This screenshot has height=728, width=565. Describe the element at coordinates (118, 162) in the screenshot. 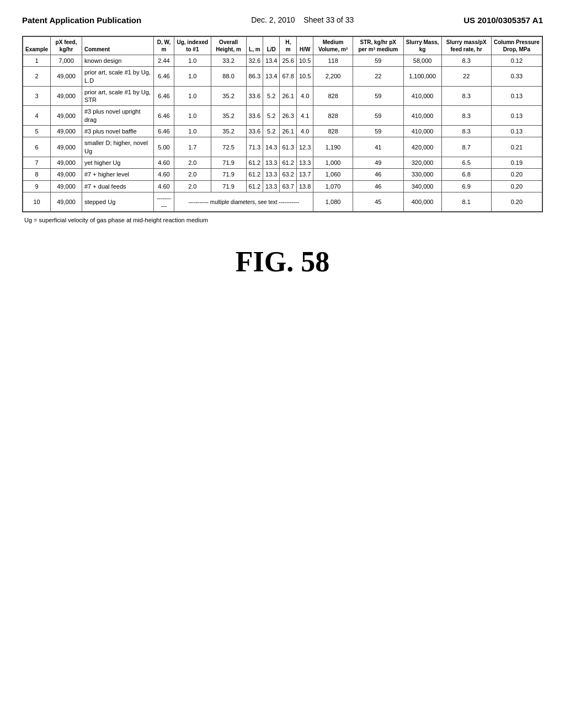

I see `cell-comment: yet higher Ug` at that location.